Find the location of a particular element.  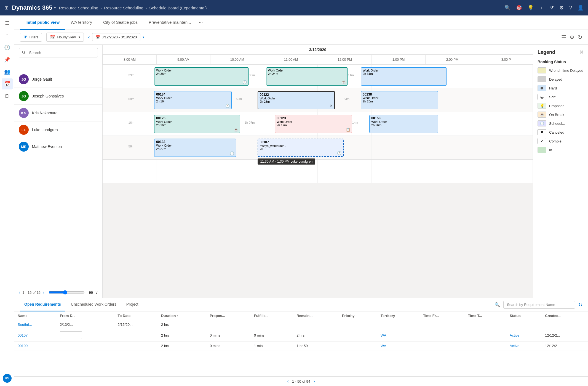

next-resource-button: › is located at coordinates (44, 292).